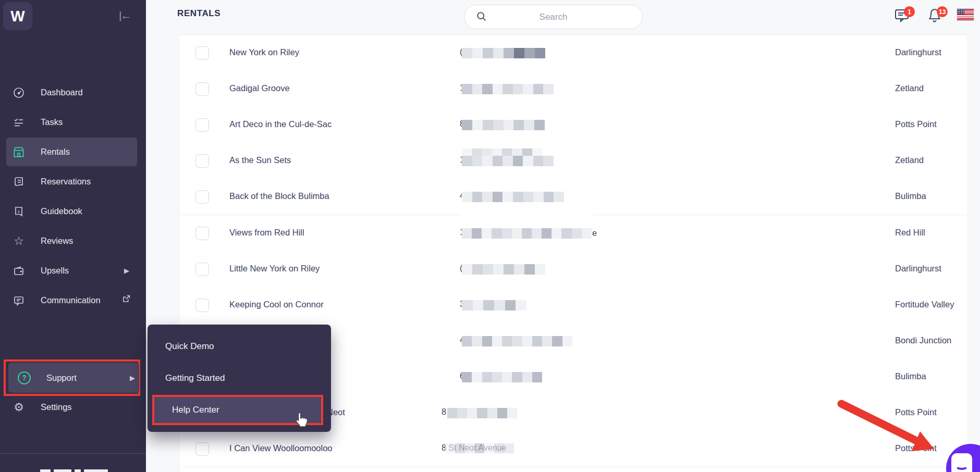 The height and width of the screenshot is (472, 980). Describe the element at coordinates (18, 16) in the screenshot. I see `app-logo: W` at that location.